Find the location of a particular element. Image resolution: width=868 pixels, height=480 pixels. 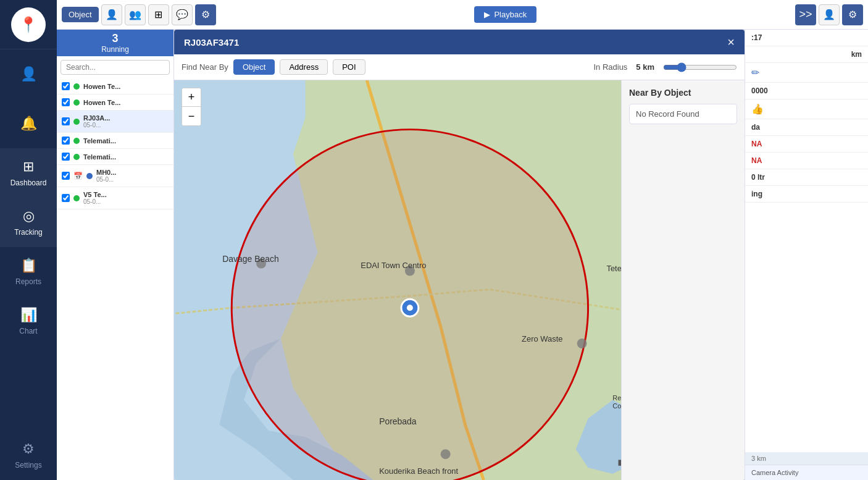

modal-title: RJ03AF3471 is located at coordinates (211, 42).